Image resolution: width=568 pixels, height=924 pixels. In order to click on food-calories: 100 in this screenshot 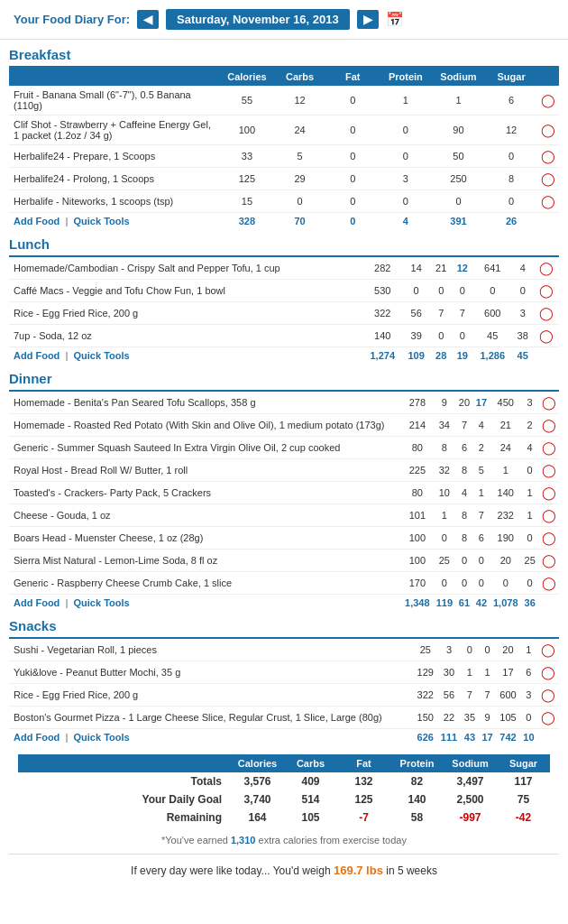, I will do `click(247, 130)`.